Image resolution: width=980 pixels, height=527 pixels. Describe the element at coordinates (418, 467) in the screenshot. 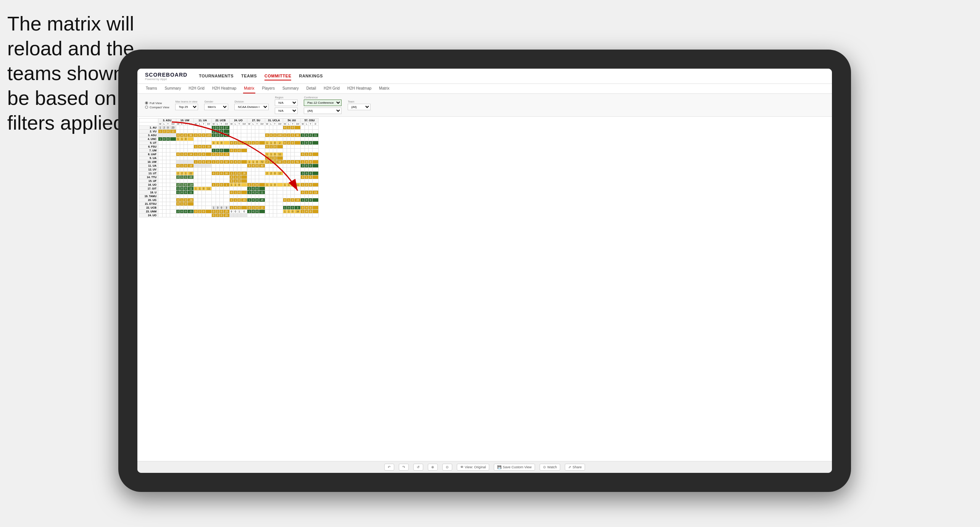

I see `reset-button: ↺` at that location.